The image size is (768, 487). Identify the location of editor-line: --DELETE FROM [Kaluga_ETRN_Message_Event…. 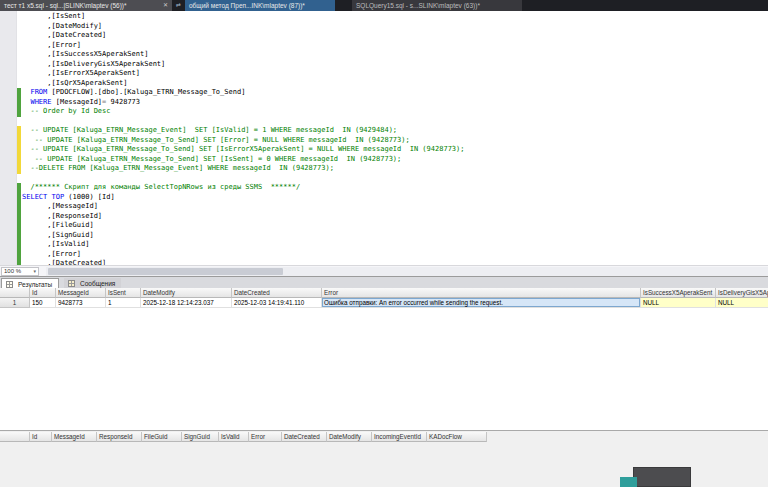
(395, 169).